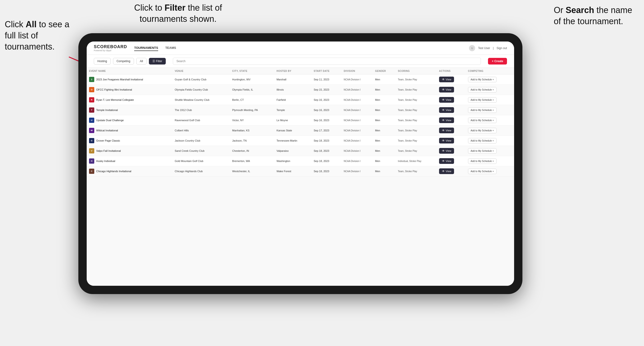 This screenshot has width=644, height=346. What do you see at coordinates (300, 141) in the screenshot?
I see `table-row: G Grover Page Classic Jackson Country Cl…` at bounding box center [300, 141].